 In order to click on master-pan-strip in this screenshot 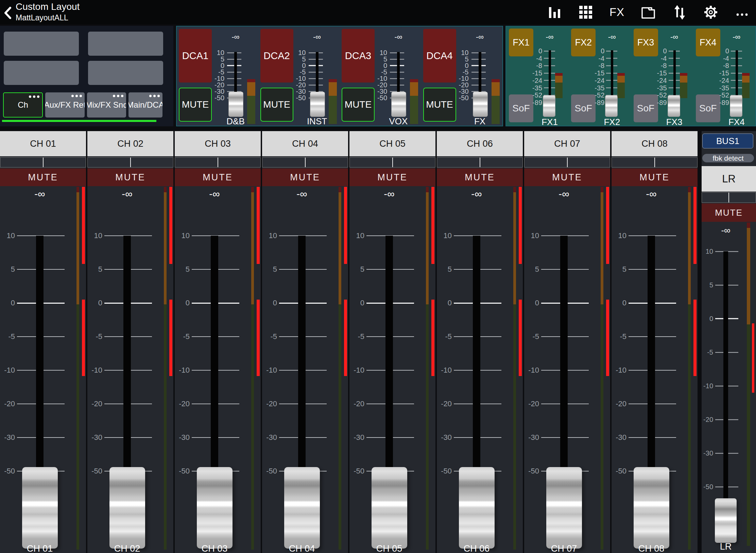, I will do `click(729, 198)`.